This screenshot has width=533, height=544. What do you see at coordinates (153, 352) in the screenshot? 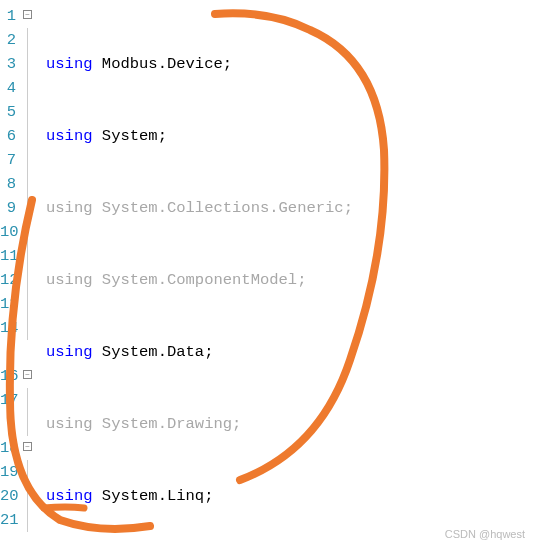
I see `namespace-ref: System.Data` at bounding box center [153, 352].